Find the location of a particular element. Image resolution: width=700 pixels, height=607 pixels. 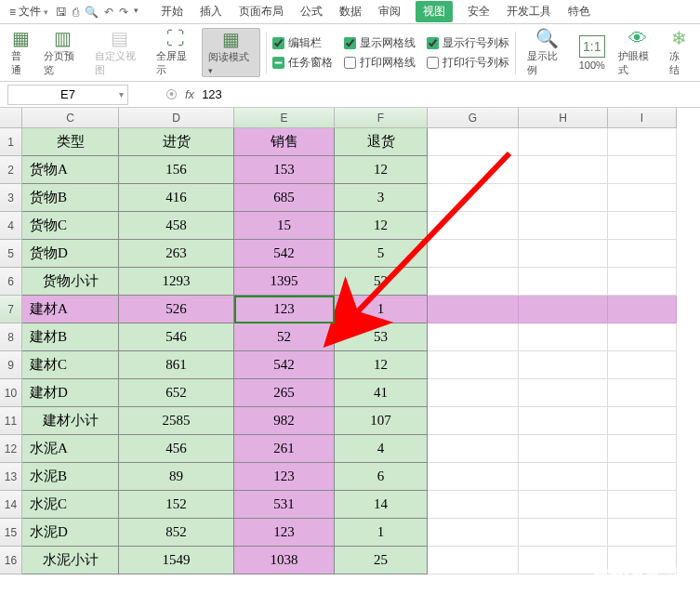

view-readmode-button: ▦ 阅读模式 ▾ is located at coordinates (231, 52).